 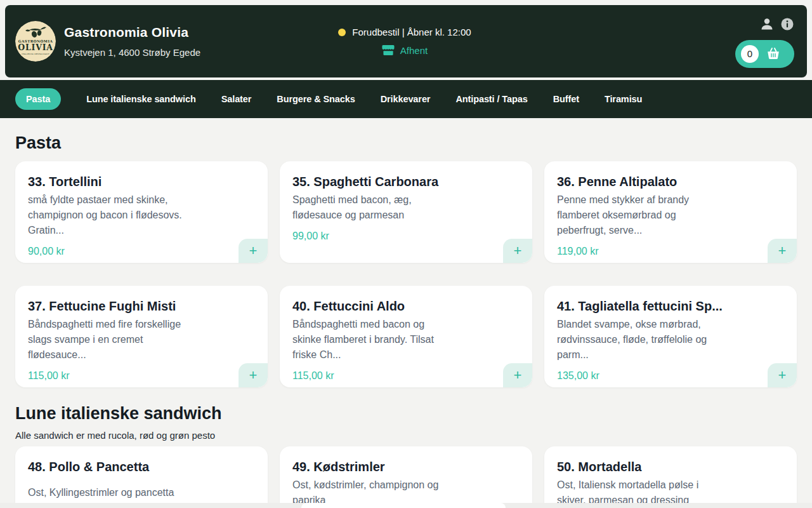 What do you see at coordinates (141, 182) in the screenshot?
I see `menu-item-title: 33. Tortellini` at bounding box center [141, 182].